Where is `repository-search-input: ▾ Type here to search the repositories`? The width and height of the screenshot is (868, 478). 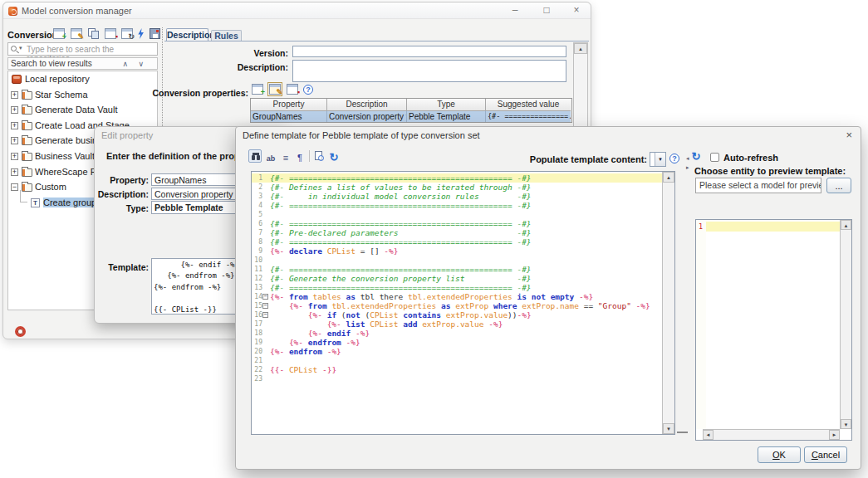
repository-search-input: ▾ Type here to search the repositories is located at coordinates (83, 49).